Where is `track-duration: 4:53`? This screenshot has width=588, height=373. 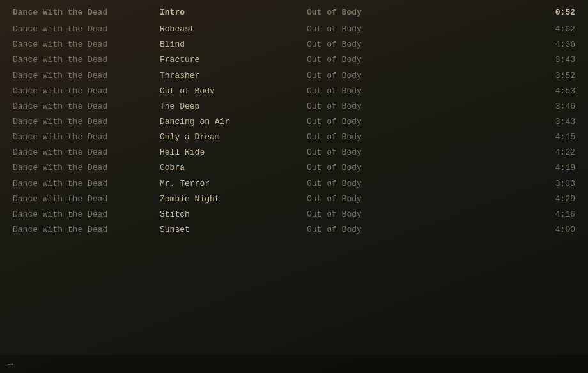 track-duration: 4:53 is located at coordinates (514, 91).